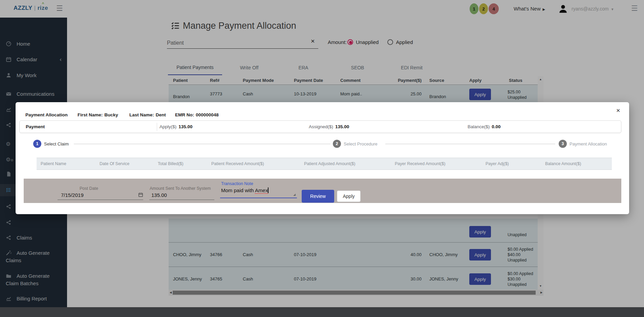 This screenshot has width=644, height=317. I want to click on column-header-patient-name: Patient Name, so click(53, 164).